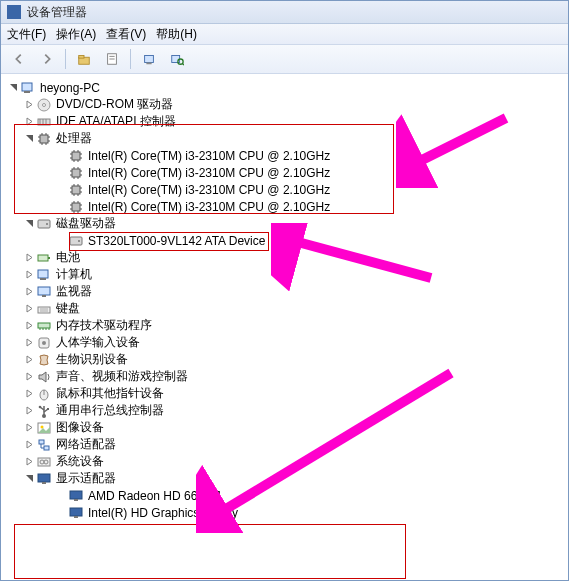 The height and width of the screenshot is (581, 569). I want to click on memory-icon, so click(44, 326).